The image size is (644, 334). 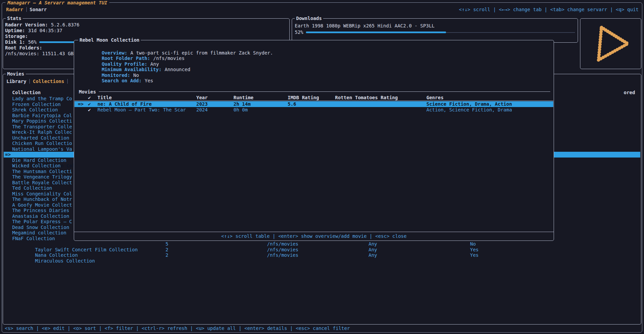 What do you see at coordinates (58, 3) in the screenshot?
I see `app-title: Managarr — A Servarr management TUI` at bounding box center [58, 3].